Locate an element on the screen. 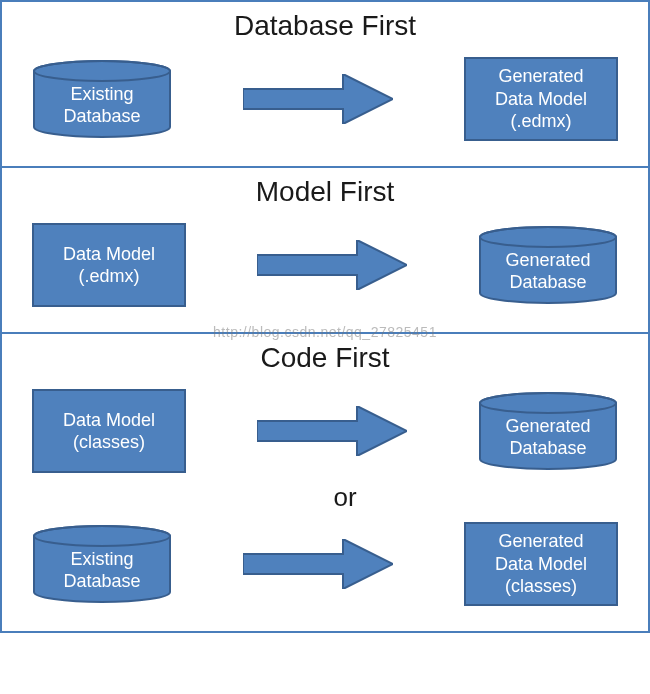  panel-title: Database First is located at coordinates (325, 26).